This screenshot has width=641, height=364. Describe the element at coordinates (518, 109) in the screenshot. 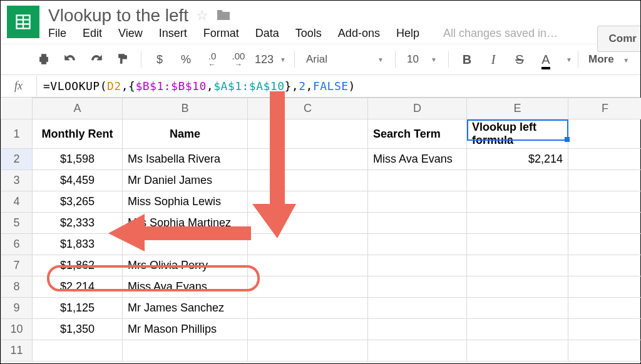

I see `col-header-e: E` at that location.